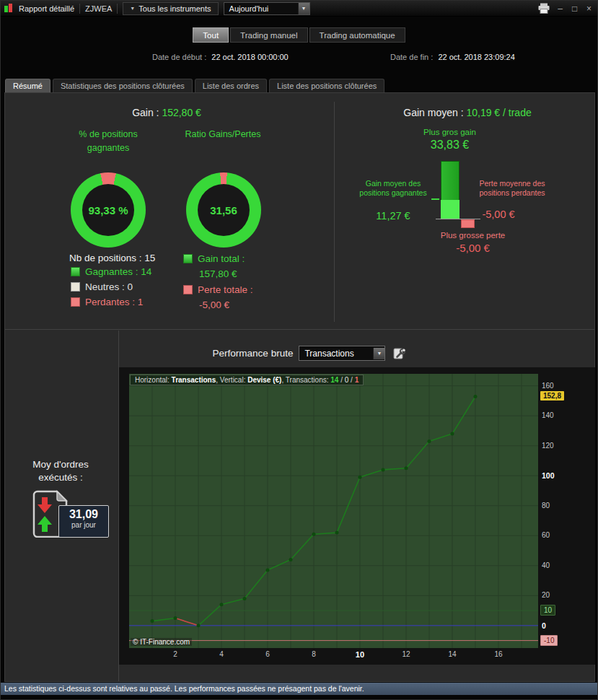 Image resolution: width=598 pixels, height=700 pixels. I want to click on y-axis-tick: 140, so click(548, 416).